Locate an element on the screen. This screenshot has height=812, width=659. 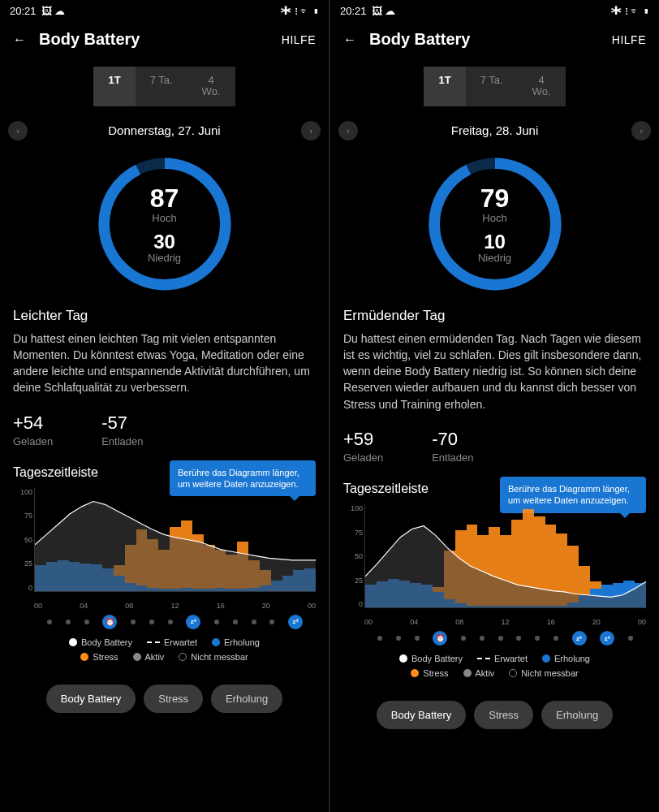
notif-icon: 🖼 ☁ is located at coordinates (54, 11).